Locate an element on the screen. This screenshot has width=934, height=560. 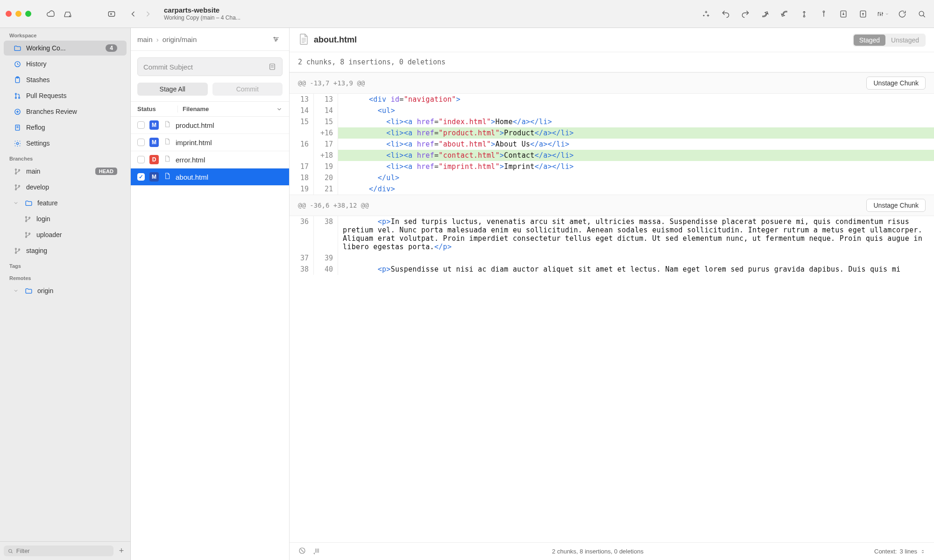
nav-forward-icon is located at coordinates (148, 14).